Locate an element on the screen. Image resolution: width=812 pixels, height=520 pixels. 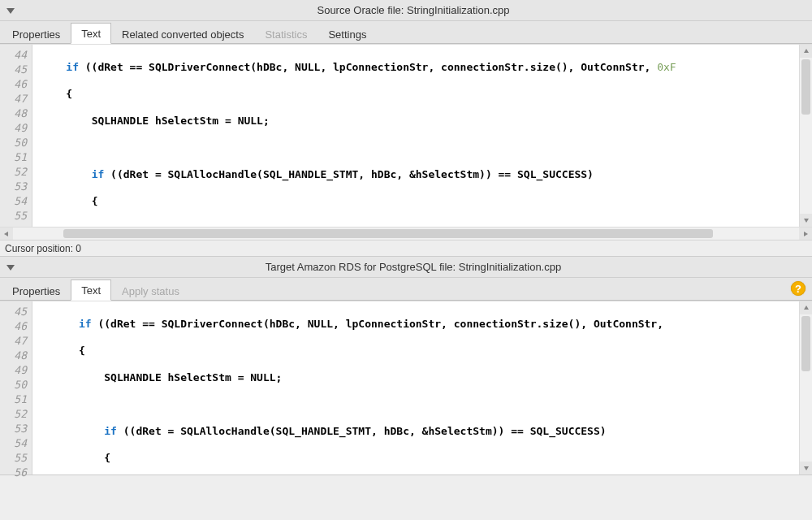
status-bar: Cursor position: 0 is located at coordinates (406, 248).